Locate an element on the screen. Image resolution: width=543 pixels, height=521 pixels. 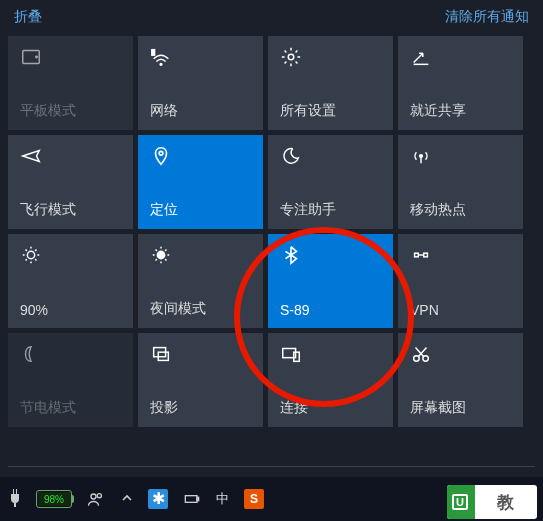
collapse-link: 折叠 is located at coordinates (28, 17).